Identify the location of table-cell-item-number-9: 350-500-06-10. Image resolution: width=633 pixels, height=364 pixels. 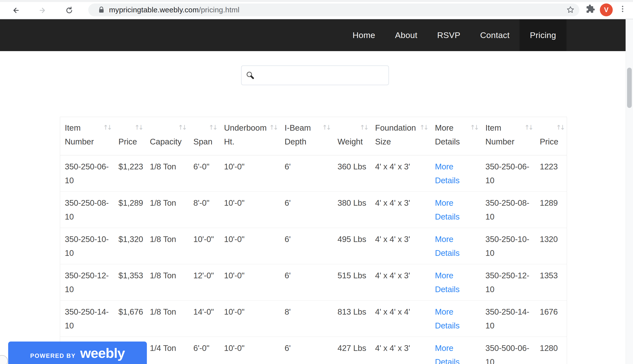
(508, 350).